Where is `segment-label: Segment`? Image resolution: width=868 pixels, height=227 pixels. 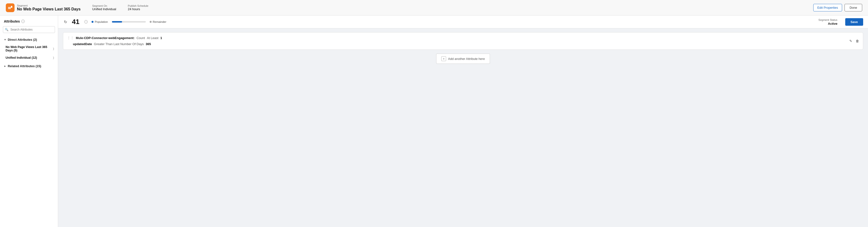 segment-label: Segment is located at coordinates (49, 5).